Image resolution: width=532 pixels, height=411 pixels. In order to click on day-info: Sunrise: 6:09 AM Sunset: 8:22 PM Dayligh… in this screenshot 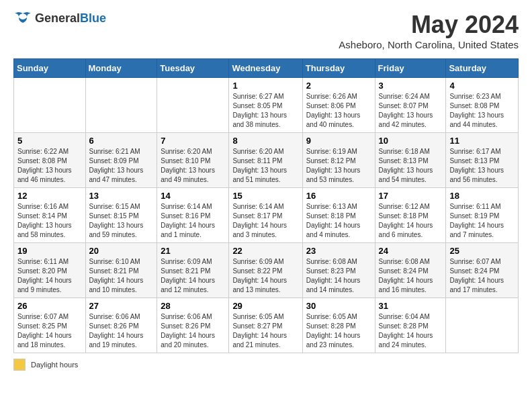, I will do `click(265, 276)`.